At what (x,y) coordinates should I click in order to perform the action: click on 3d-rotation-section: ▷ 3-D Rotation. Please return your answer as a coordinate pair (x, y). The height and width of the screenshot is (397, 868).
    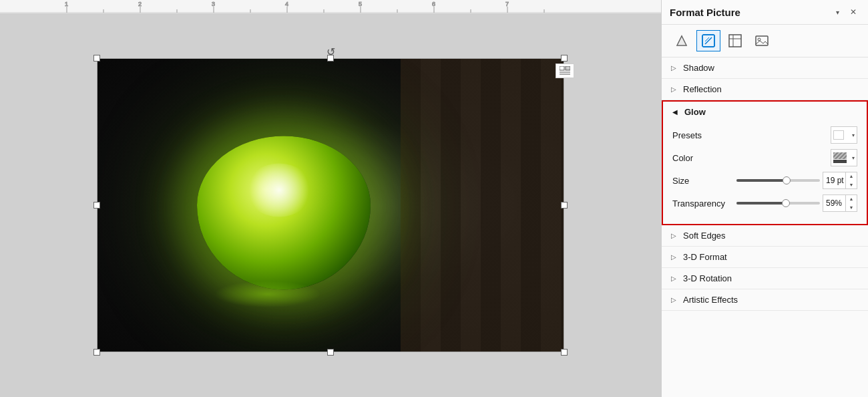
    Looking at the image, I should click on (765, 279).